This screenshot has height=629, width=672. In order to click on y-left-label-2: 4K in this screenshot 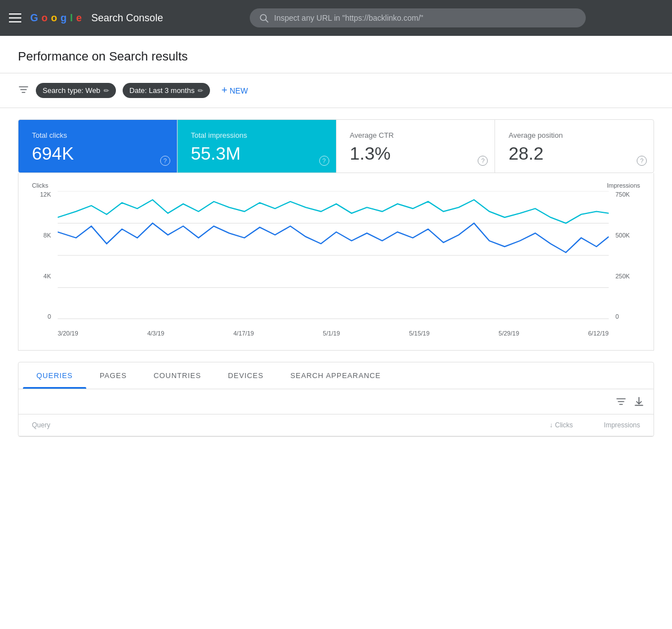, I will do `click(47, 276)`.